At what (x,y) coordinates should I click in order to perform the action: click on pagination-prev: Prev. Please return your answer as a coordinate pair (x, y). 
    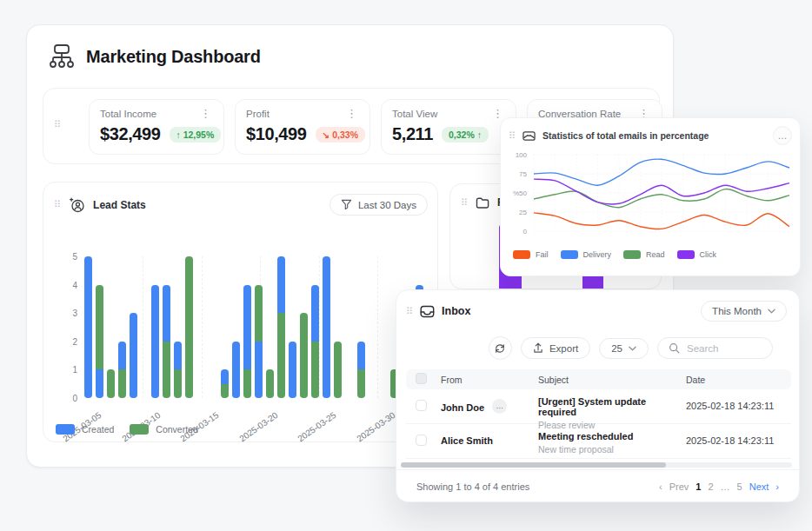
    Looking at the image, I should click on (680, 487).